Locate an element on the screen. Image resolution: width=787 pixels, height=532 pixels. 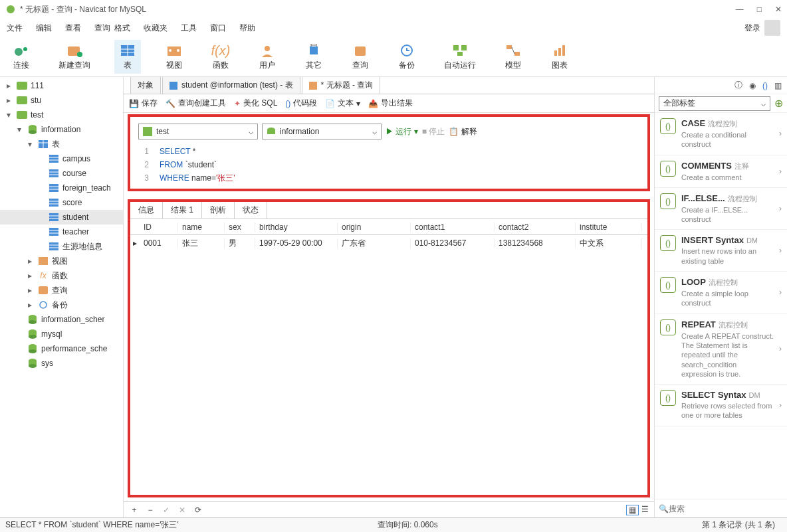
run-button: ▶ 运行 ▾ is located at coordinates (401, 132).